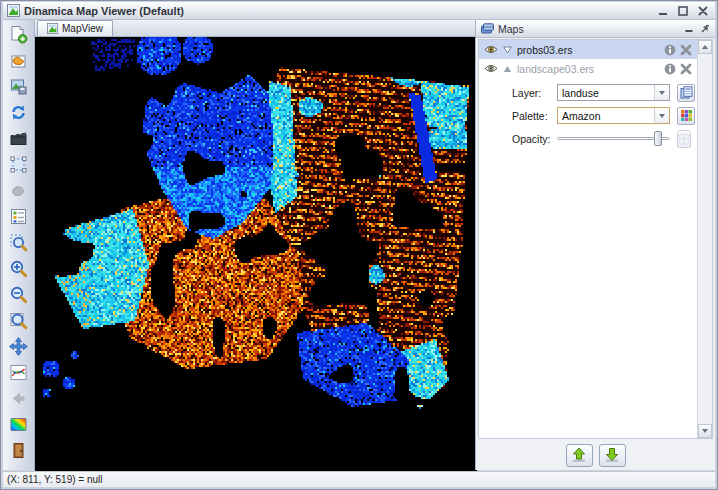 This screenshot has height=490, width=718. What do you see at coordinates (508, 69) in the screenshot?
I see `expand-triangle-icon` at bounding box center [508, 69].